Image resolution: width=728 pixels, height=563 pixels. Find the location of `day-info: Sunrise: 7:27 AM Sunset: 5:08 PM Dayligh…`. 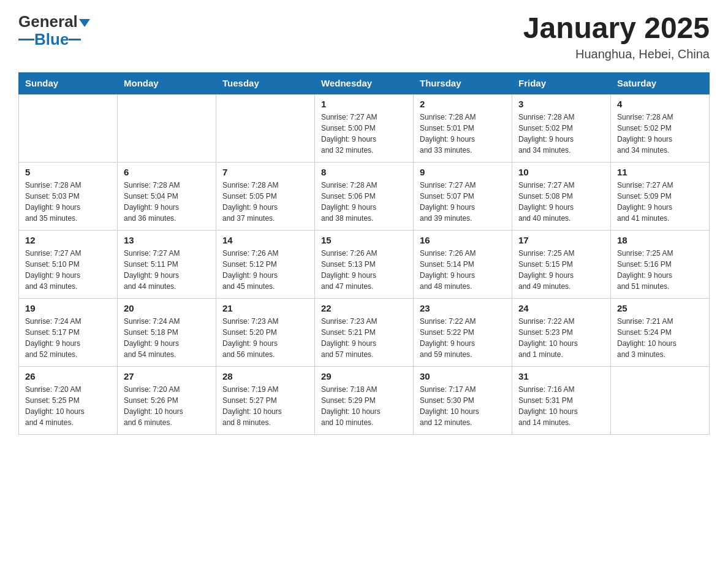

day-info: Sunrise: 7:27 AM Sunset: 5:08 PM Dayligh… is located at coordinates (561, 202).